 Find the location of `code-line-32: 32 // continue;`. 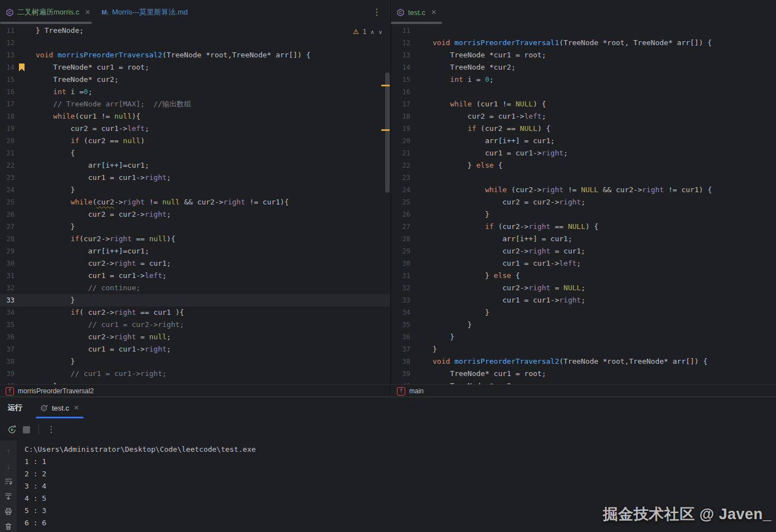

code-line-32: 32 // continue; is located at coordinates (195, 288).